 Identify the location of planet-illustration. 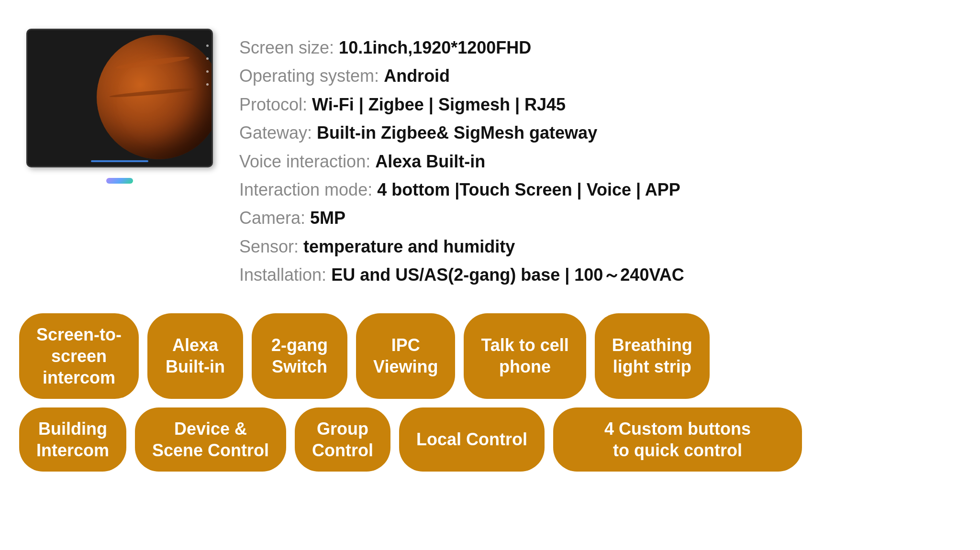
(155, 97).